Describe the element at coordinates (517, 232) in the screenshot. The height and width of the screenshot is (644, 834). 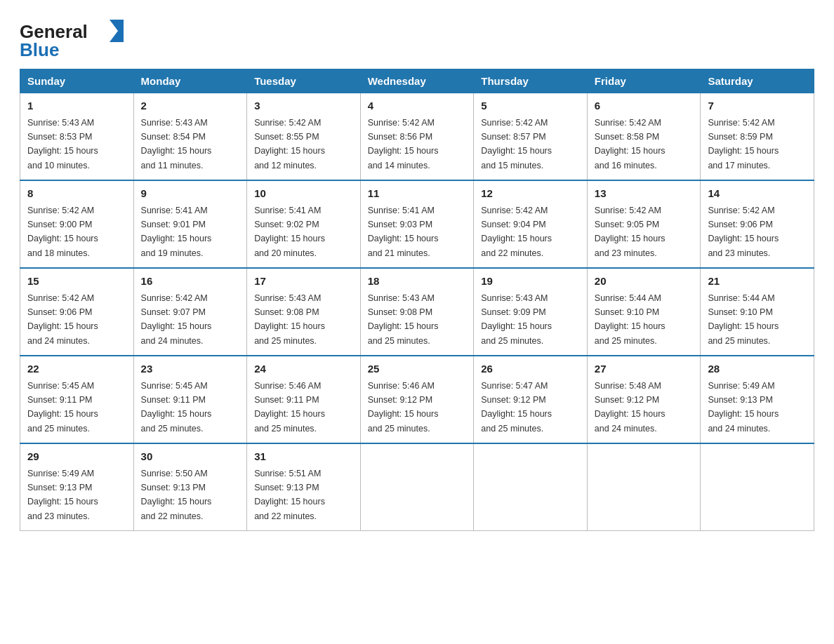
I see `day-info: Sunrise: 5:42 AMSunset: 9:04 PMDaylight:…` at that location.